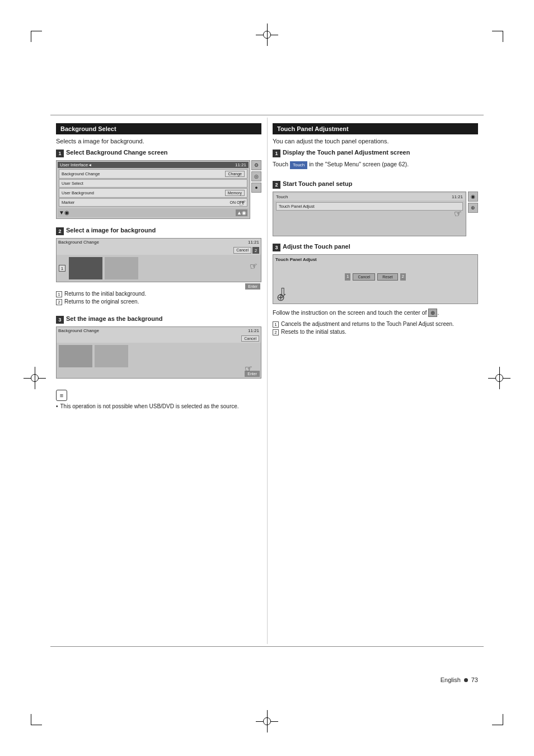 This screenshot has width=534, height=756. Describe the element at coordinates (242, 203) in the screenshot. I see `bg-step1-touch: ☞` at that location.